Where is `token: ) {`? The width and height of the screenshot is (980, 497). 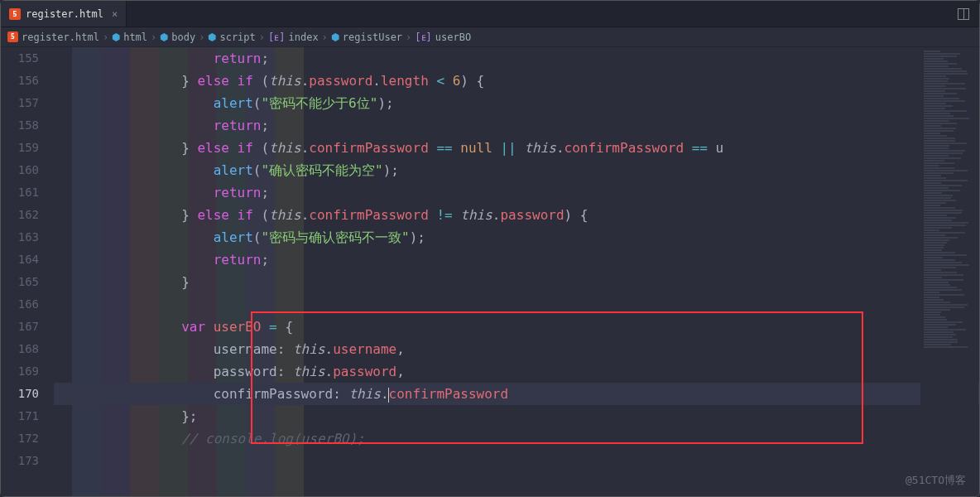 token: ) { is located at coordinates (576, 215).